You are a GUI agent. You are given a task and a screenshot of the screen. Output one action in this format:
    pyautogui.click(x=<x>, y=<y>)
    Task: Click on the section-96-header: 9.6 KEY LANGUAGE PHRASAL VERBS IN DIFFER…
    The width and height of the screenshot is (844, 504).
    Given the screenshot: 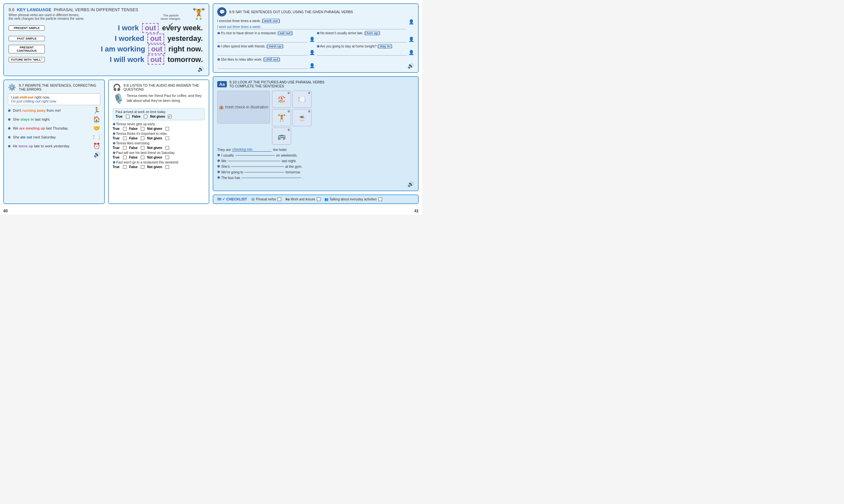 What is the action you would take?
    pyautogui.click(x=106, y=10)
    